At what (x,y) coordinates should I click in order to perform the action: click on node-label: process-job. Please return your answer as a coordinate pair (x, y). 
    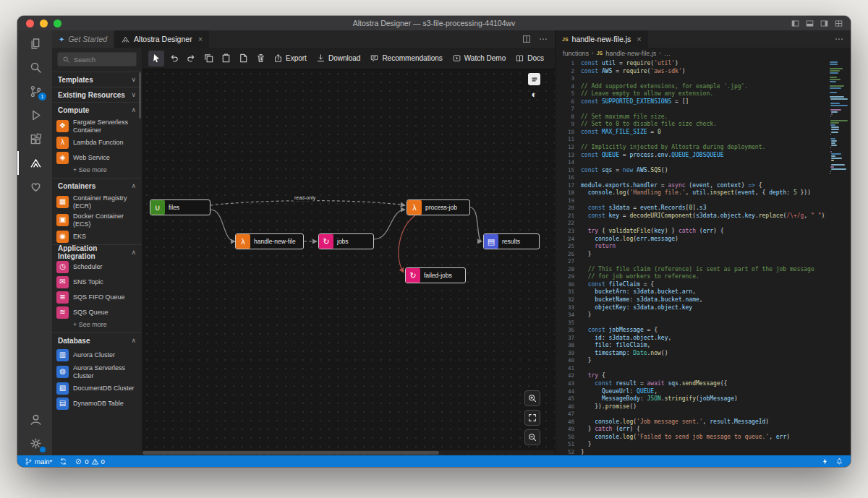
    Looking at the image, I should click on (441, 207).